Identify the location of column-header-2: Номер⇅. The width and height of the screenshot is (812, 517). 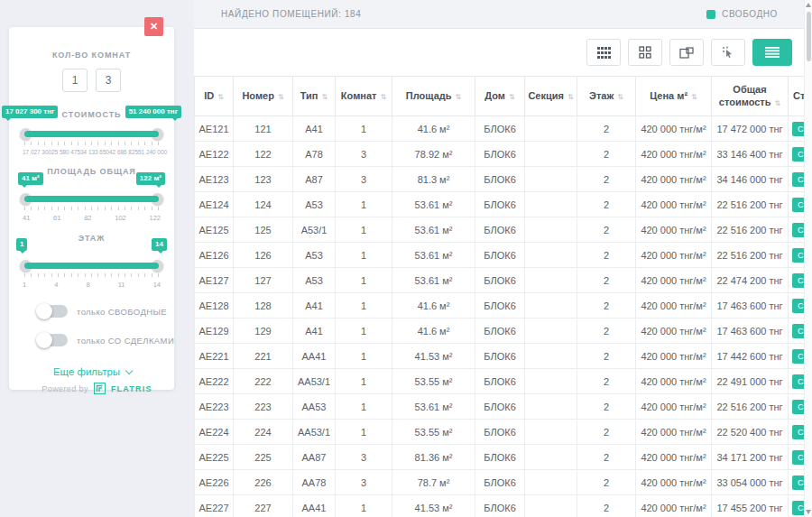
(263, 97).